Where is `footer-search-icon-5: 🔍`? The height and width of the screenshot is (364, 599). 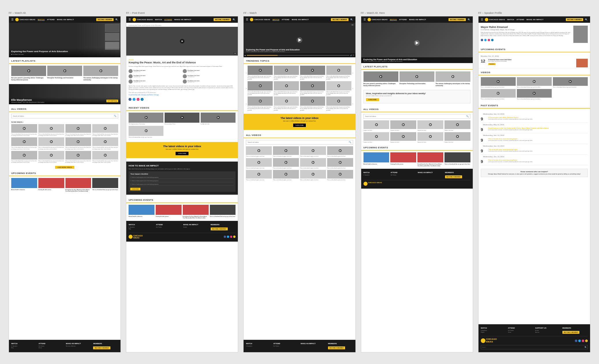 footer-search-icon-5: 🔍 is located at coordinates (586, 347).